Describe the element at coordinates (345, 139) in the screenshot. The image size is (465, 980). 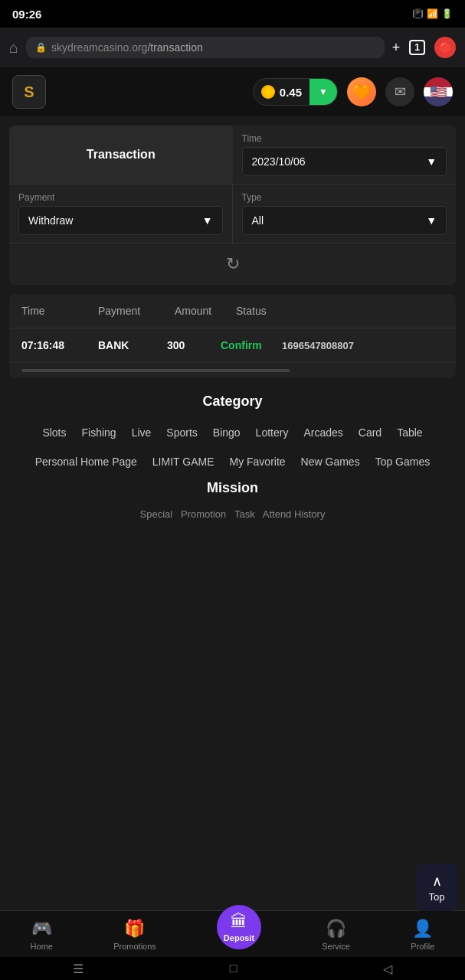
I see `time-field-label: Time` at that location.